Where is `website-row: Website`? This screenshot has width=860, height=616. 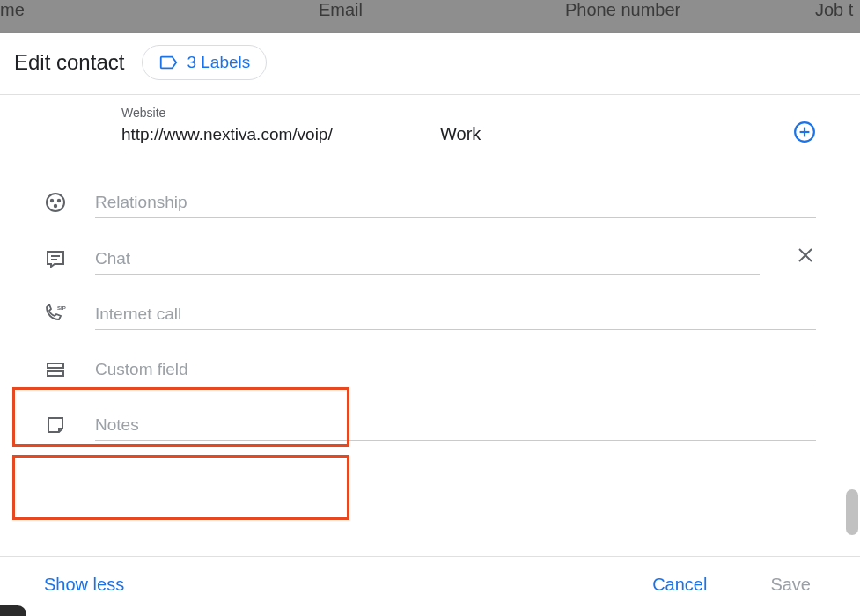 website-row: Website is located at coordinates (468, 125).